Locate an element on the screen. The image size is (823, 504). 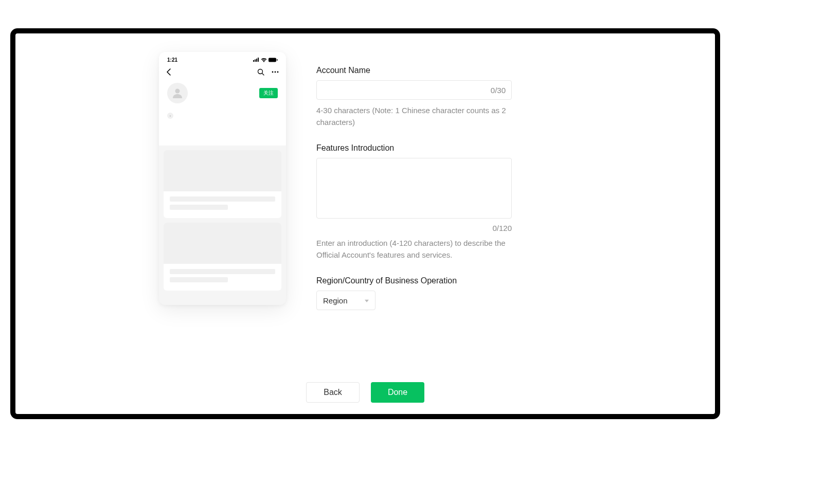
signal-icon is located at coordinates (256, 60).